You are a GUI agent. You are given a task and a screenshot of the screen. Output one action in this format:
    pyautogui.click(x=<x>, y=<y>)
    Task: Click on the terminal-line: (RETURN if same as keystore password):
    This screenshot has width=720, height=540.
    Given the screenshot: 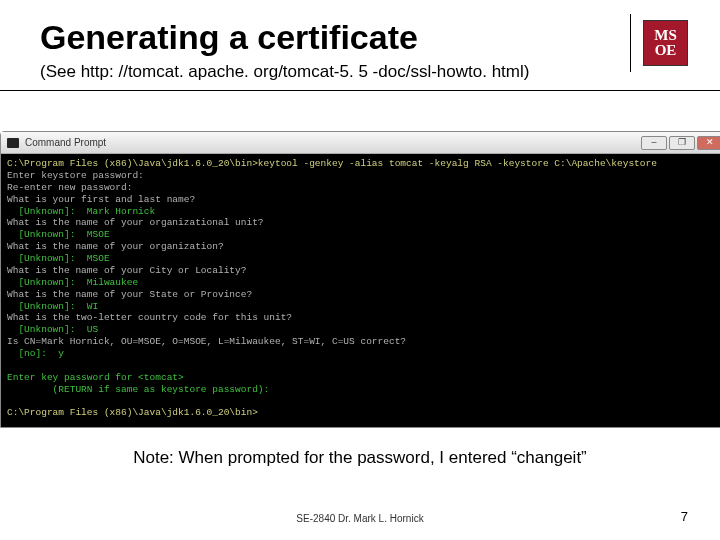 What is the action you would take?
    pyautogui.click(x=138, y=390)
    